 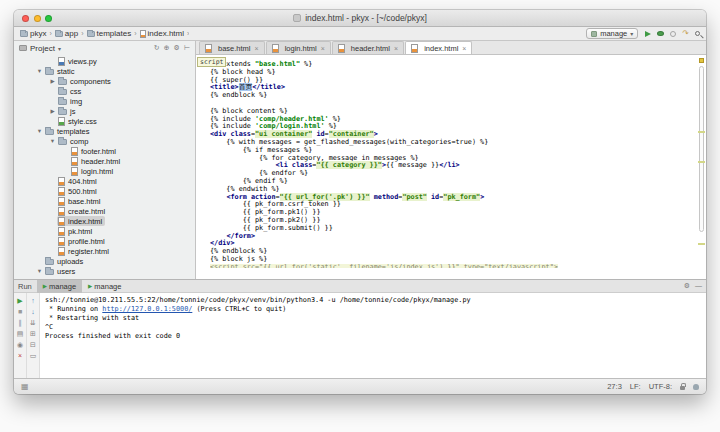 What do you see at coordinates (682, 388) in the screenshot?
I see `lock-icon` at bounding box center [682, 388].